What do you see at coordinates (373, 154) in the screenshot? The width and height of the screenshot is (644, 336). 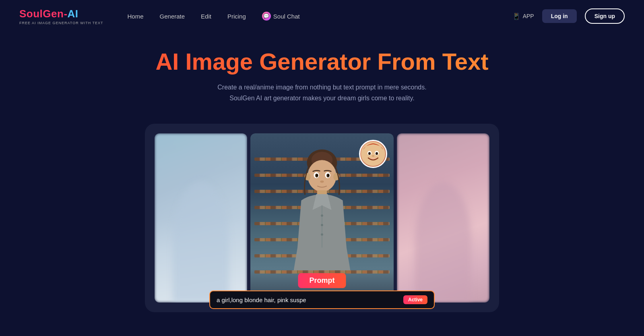 I see `face-overlay-svg` at bounding box center [373, 154].